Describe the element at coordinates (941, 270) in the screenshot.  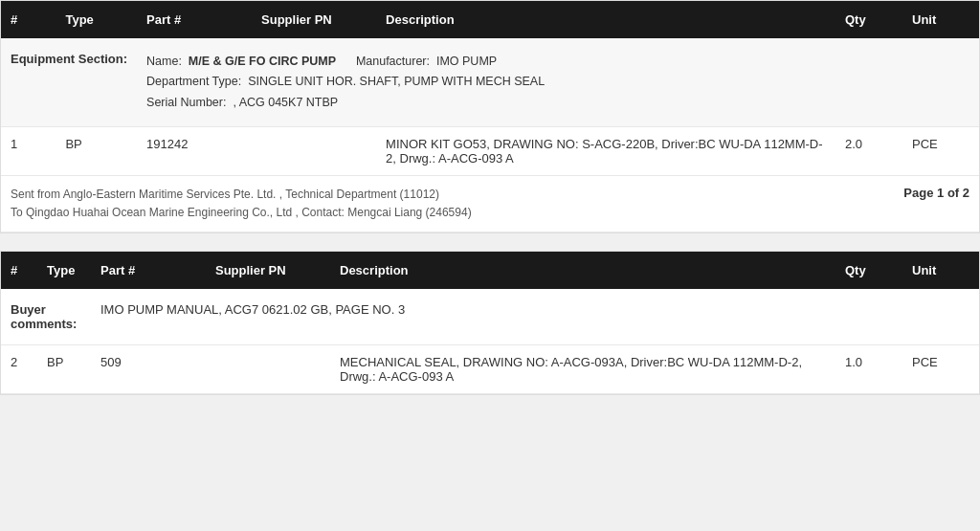
I see `col2-header-unit: Unit` at that location.